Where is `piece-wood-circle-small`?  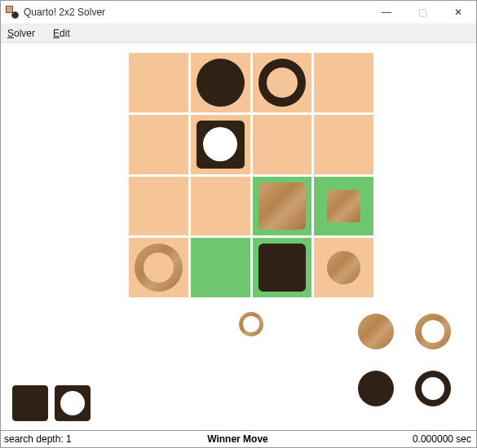 piece-wood-circle-small is located at coordinates (344, 267).